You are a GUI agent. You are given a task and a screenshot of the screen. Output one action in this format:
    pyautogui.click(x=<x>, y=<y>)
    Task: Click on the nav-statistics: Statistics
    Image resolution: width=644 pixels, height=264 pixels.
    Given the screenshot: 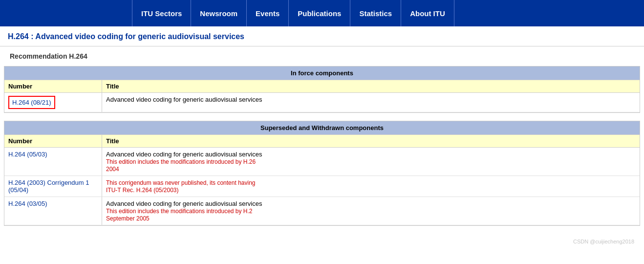 What is the action you would take?
    pyautogui.click(x=376, y=13)
    